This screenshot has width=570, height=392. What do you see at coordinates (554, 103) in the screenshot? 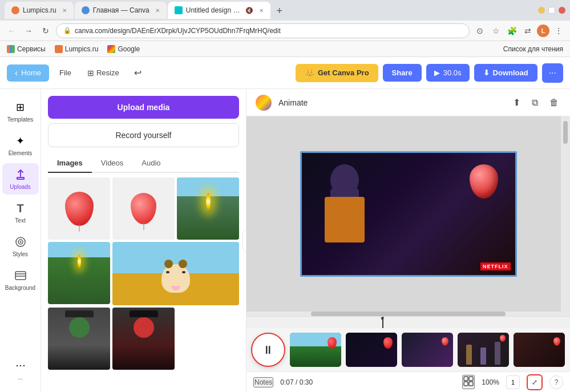
I see `panel-delete-button: 🗑` at bounding box center [554, 103].